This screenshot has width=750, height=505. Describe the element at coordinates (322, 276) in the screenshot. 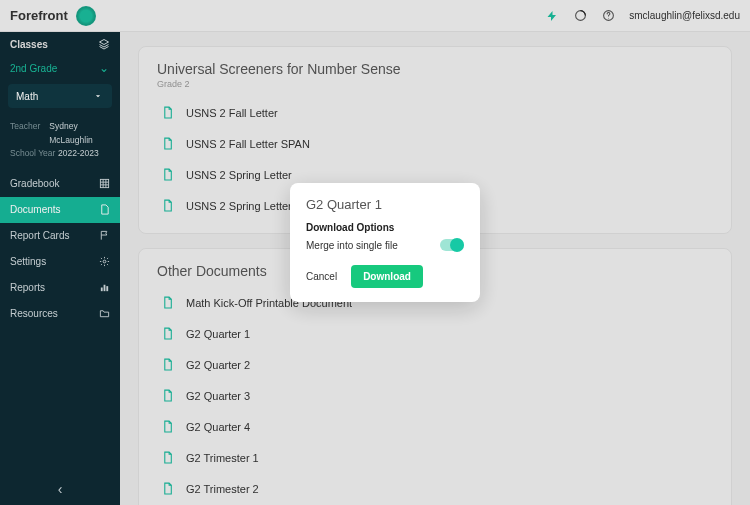

I see `cancel-button: Cancel` at that location.